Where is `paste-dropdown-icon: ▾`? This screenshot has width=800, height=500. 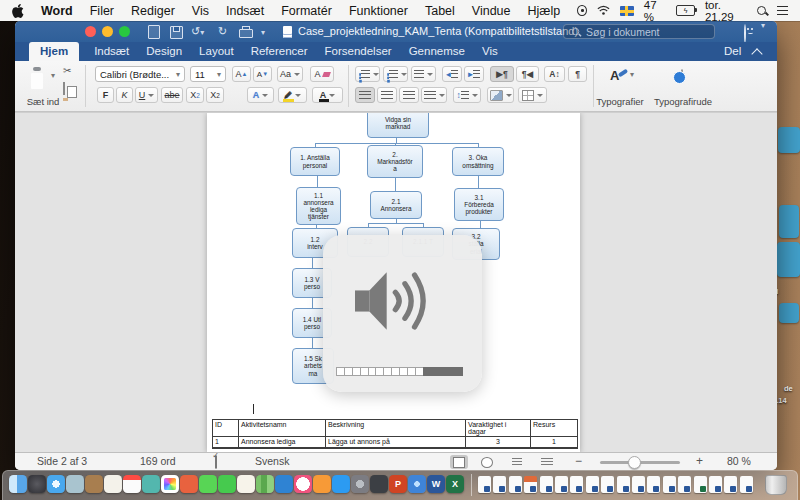 paste-dropdown-icon: ▾ is located at coordinates (53, 76).